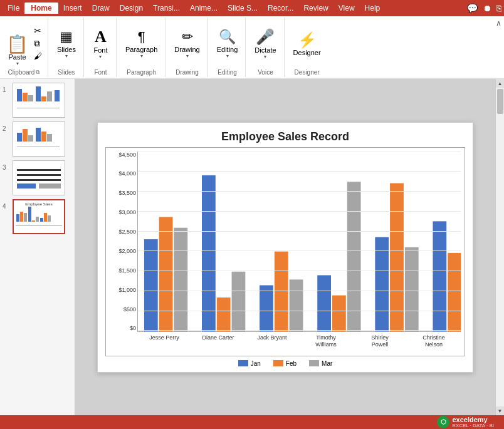  What do you see at coordinates (100, 56) in the screenshot?
I see `font-arrow: ▾` at bounding box center [100, 56].